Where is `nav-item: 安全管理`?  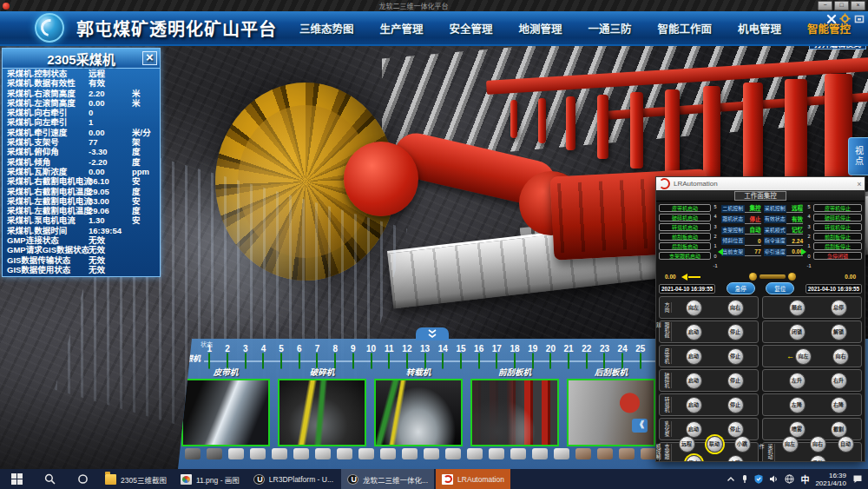 nav-item: 安全管理 is located at coordinates (471, 28).